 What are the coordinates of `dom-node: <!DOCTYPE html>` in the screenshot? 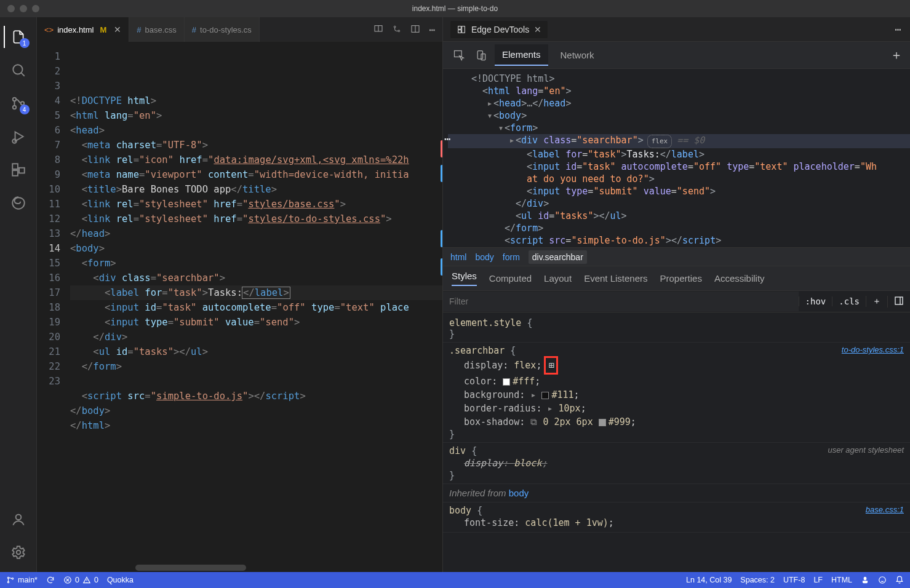 It's located at (679, 79).